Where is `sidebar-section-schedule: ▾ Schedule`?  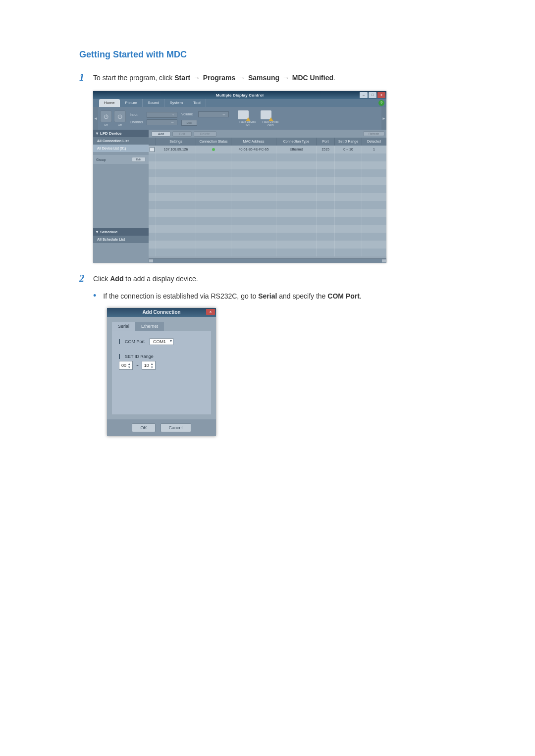
sidebar-section-schedule: ▾ Schedule is located at coordinates (121, 232).